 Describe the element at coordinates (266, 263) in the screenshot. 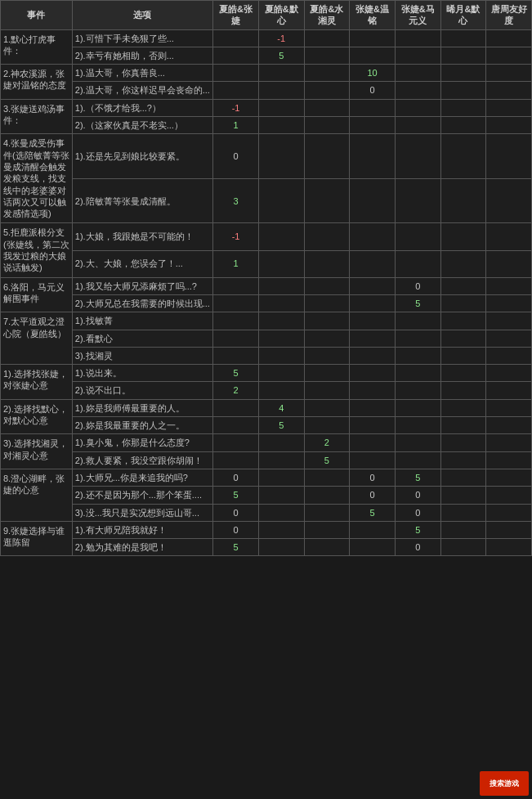

I see `table-row: 2).大、大娘，您误会了！...1` at that location.